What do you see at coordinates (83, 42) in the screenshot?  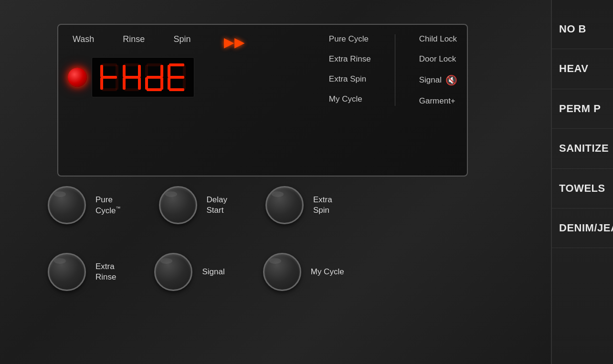 I see `wash-label: Wash` at bounding box center [83, 42].